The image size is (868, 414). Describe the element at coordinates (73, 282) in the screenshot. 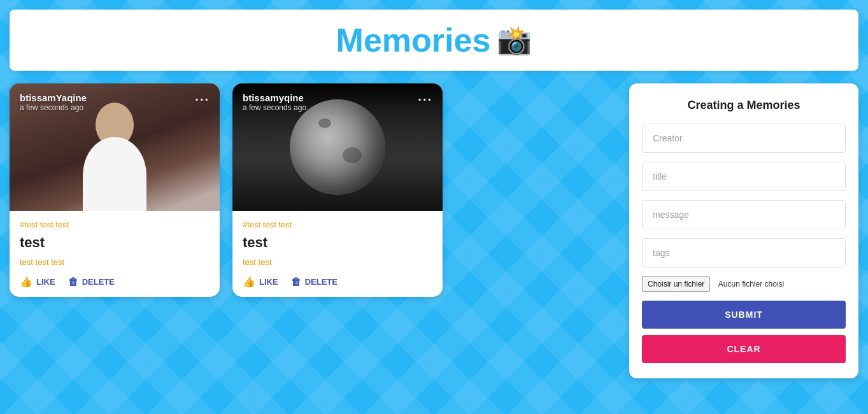

I see `trash-icon: 🗑` at that location.